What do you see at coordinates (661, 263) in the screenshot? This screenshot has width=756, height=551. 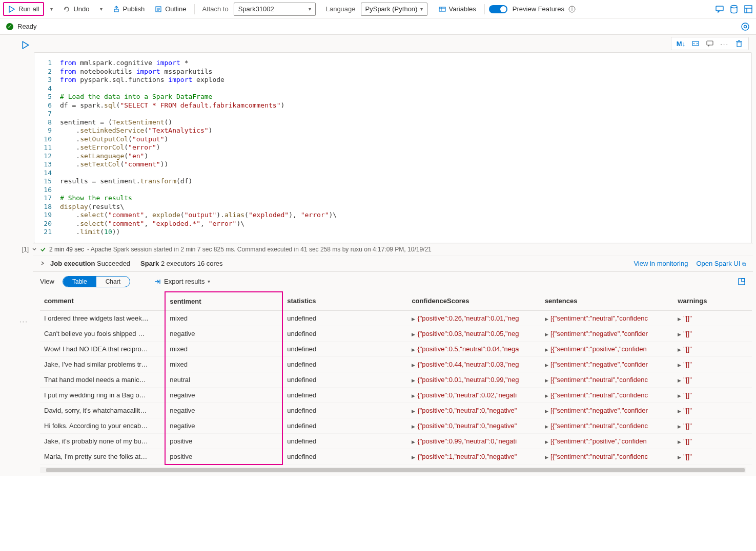 I see `view-monitoring-link: View in monitoring` at bounding box center [661, 263].